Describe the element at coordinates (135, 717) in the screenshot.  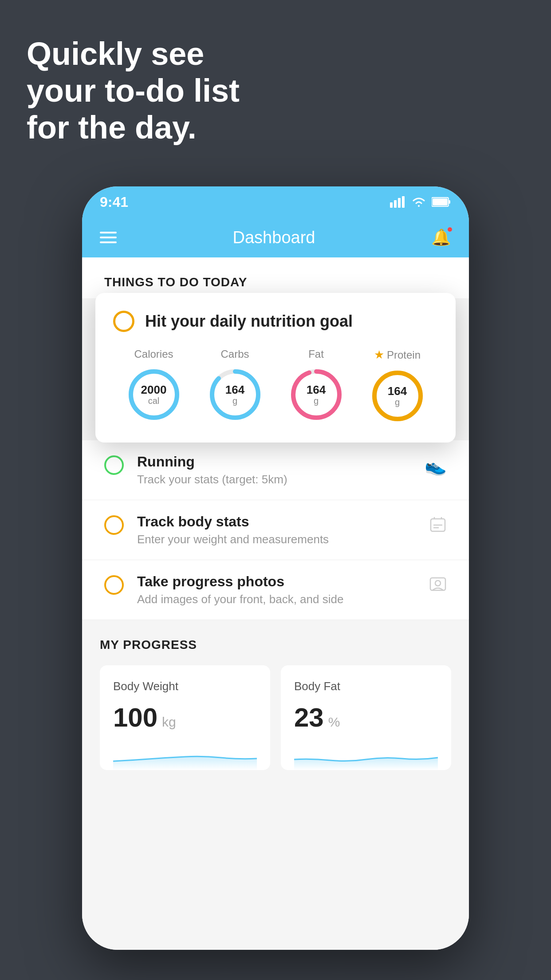
I see `body-weight-number: 100` at that location.